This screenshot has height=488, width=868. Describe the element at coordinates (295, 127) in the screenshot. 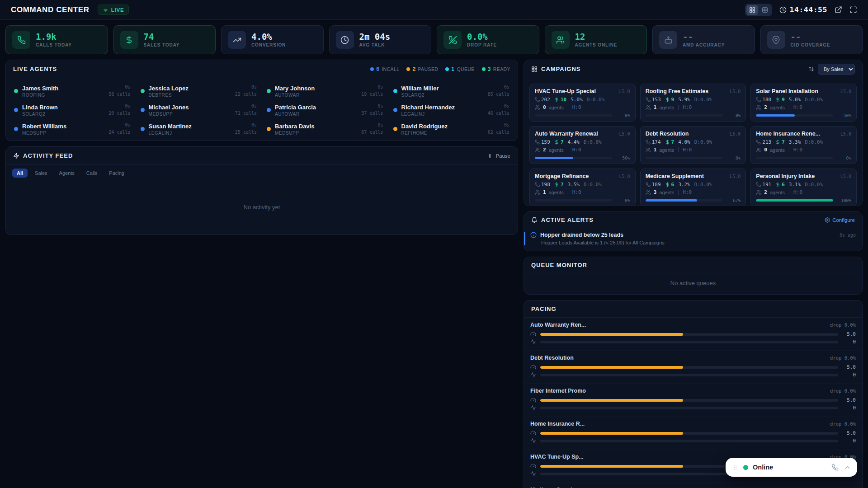

I see `agent-name: Barbara Davis` at that location.